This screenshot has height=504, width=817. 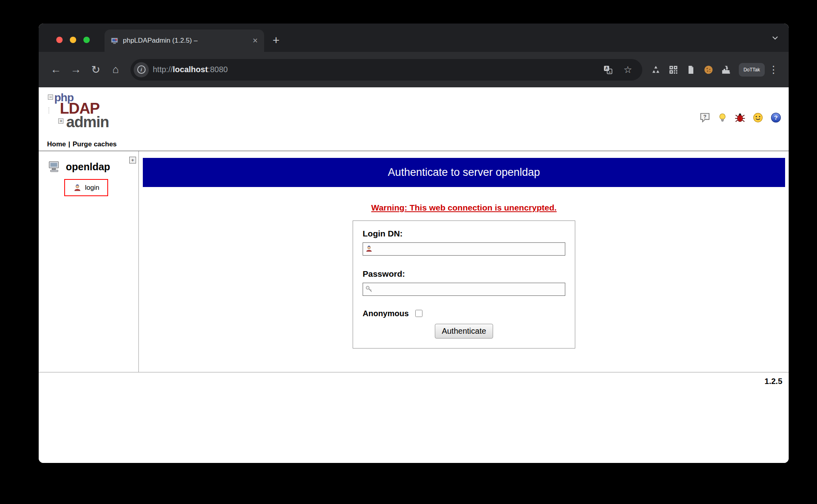 What do you see at coordinates (92, 188) in the screenshot?
I see `sidebar-login-label: login` at bounding box center [92, 188].